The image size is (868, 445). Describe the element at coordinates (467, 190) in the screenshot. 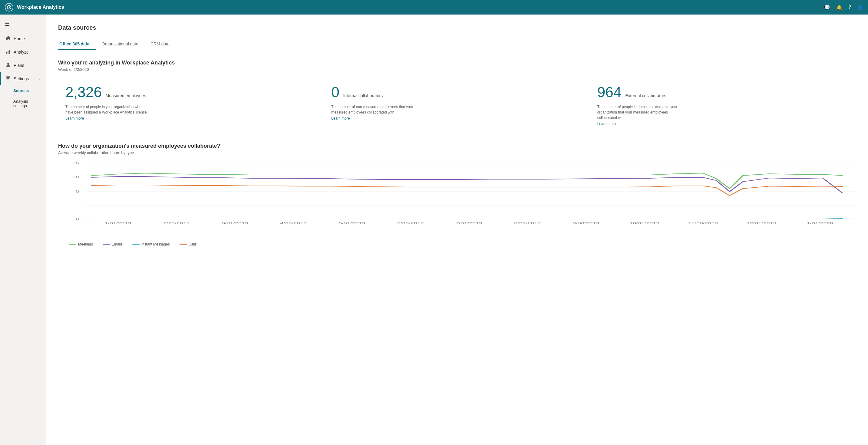

I see `calls-line` at that location.